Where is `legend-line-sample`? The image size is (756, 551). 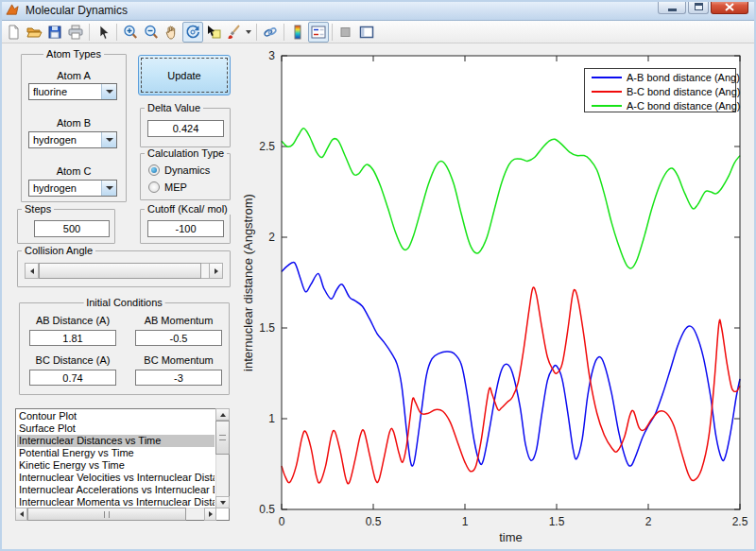 legend-line-sample is located at coordinates (607, 77).